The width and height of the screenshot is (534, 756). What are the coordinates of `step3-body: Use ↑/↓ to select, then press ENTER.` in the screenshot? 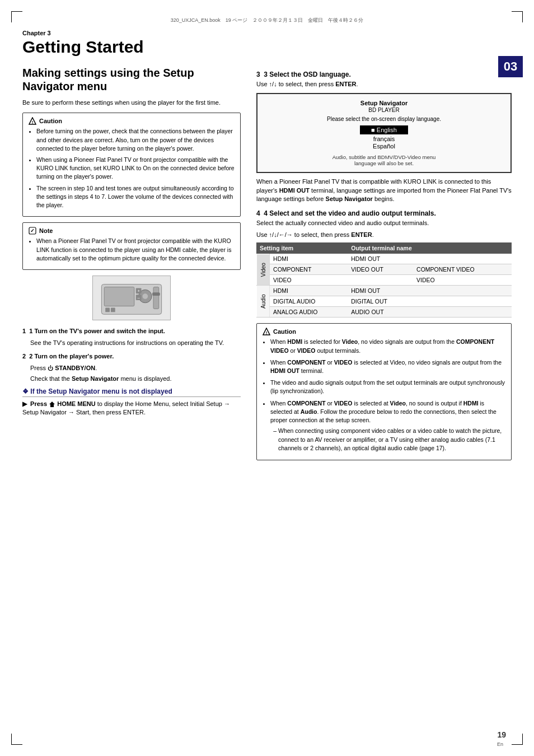 It's located at (384, 84).